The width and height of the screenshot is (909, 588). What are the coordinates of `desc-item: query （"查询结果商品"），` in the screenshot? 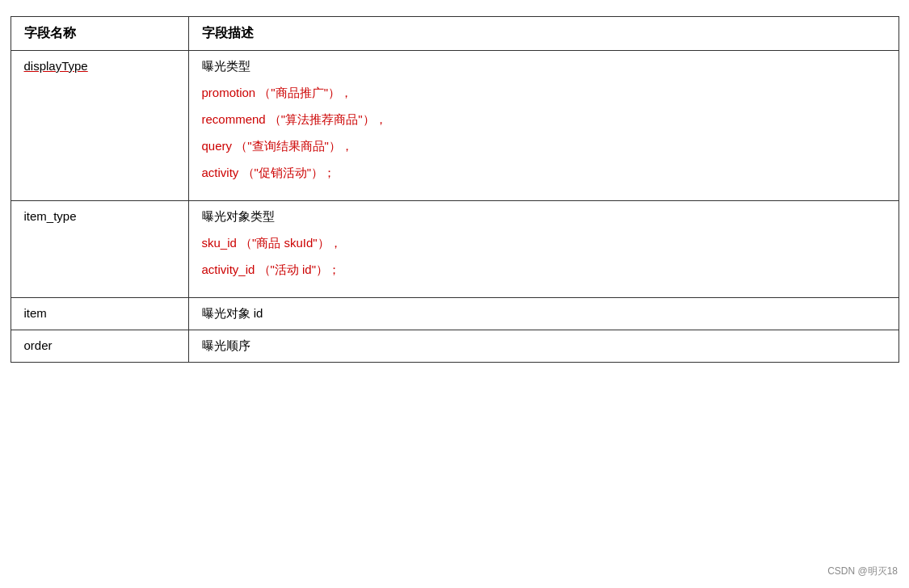 It's located at (544, 147).